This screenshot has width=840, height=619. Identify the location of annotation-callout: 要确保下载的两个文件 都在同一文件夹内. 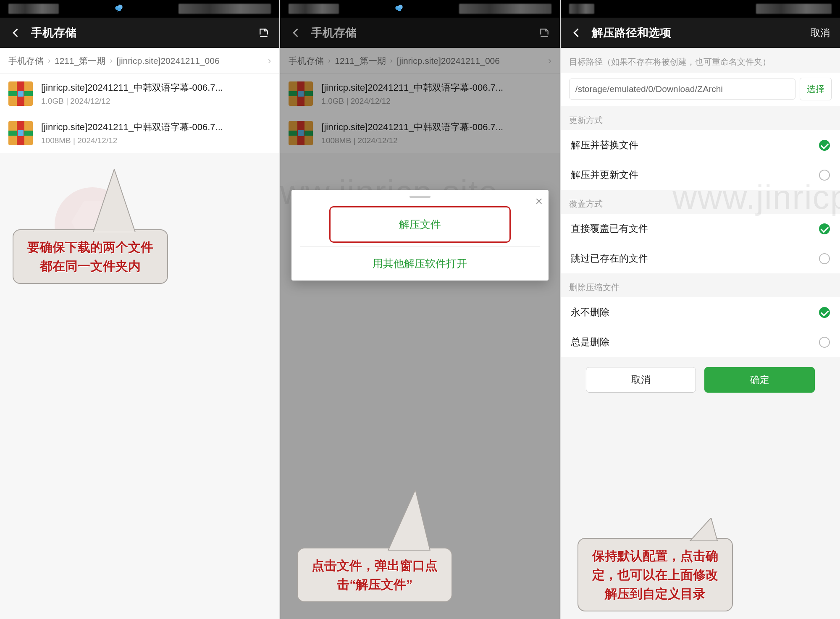
(90, 257).